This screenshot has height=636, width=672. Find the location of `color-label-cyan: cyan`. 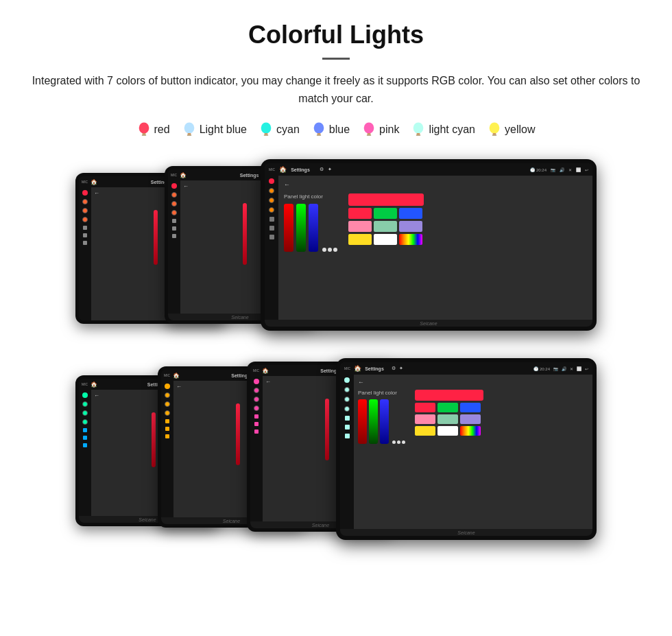

color-label-cyan: cyan is located at coordinates (288, 130).